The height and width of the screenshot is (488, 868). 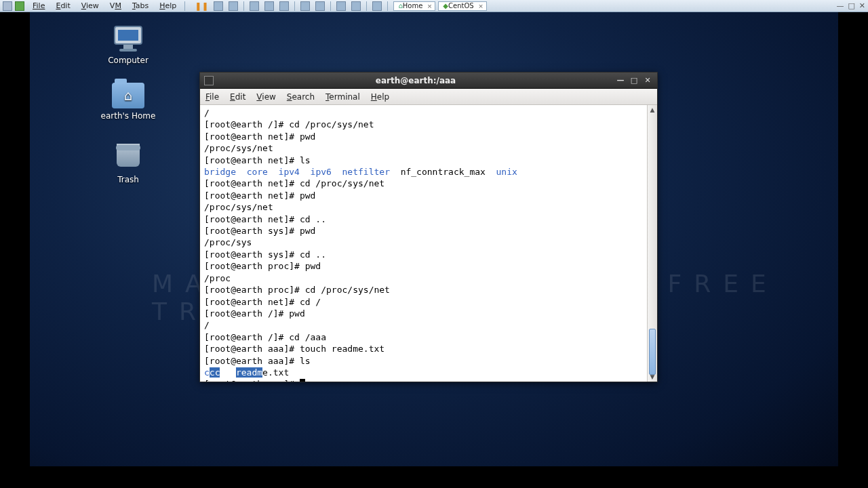 I want to click on vm-tab-centos: ◆ CentOS ×, so click(x=462, y=6).